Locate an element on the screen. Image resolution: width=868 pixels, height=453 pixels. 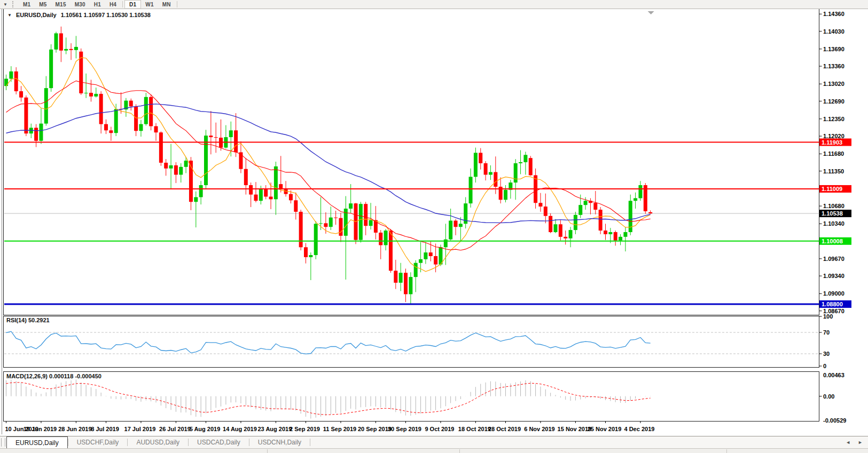
tab-scroll-left-icon: ◄ is located at coordinates (848, 442).